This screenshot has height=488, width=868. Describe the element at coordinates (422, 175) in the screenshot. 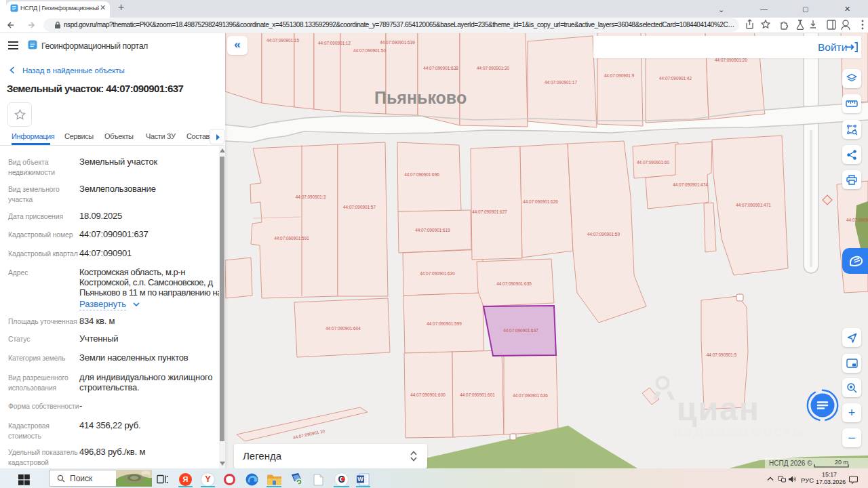

I see `svg-text: 44:07:090901:696` at that location.